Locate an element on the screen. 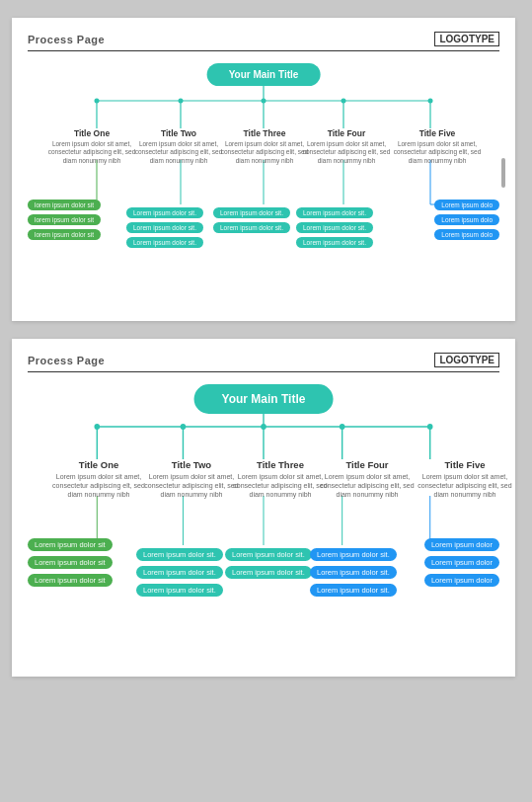  slide-2-col3-pills: Lorem ipsum dolor sit. Lorem ipsum dolor… is located at coordinates (268, 563).